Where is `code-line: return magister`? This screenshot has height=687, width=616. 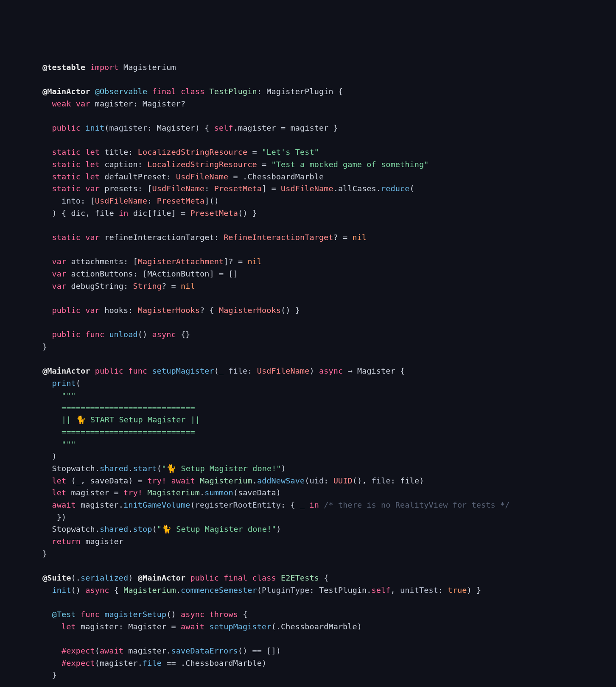 code-line: return magister is located at coordinates (83, 541).